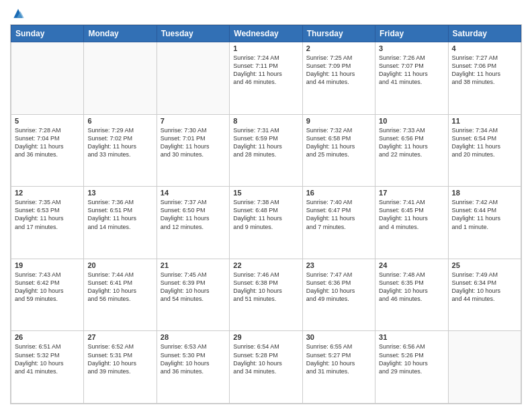 The width and height of the screenshot is (532, 411). What do you see at coordinates (48, 295) in the screenshot?
I see `cal-cell-w3-d0: 19Sunrise: 7:43 AM Sunset: 6:42 PM Dayli…` at bounding box center [48, 295].